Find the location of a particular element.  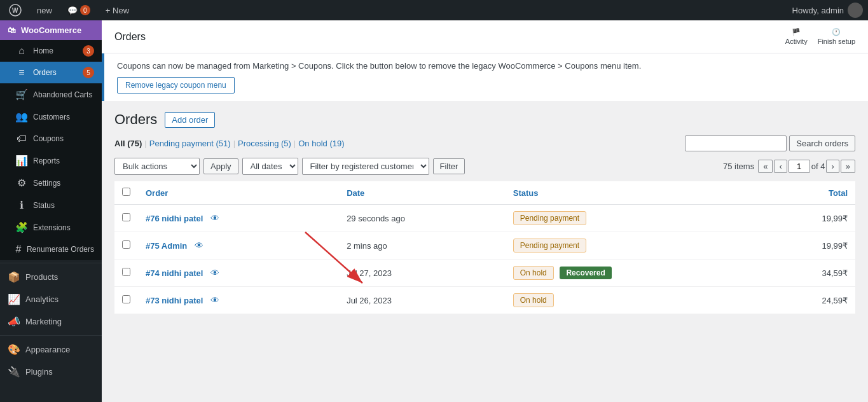

status-icon: ℹ is located at coordinates (22, 205).